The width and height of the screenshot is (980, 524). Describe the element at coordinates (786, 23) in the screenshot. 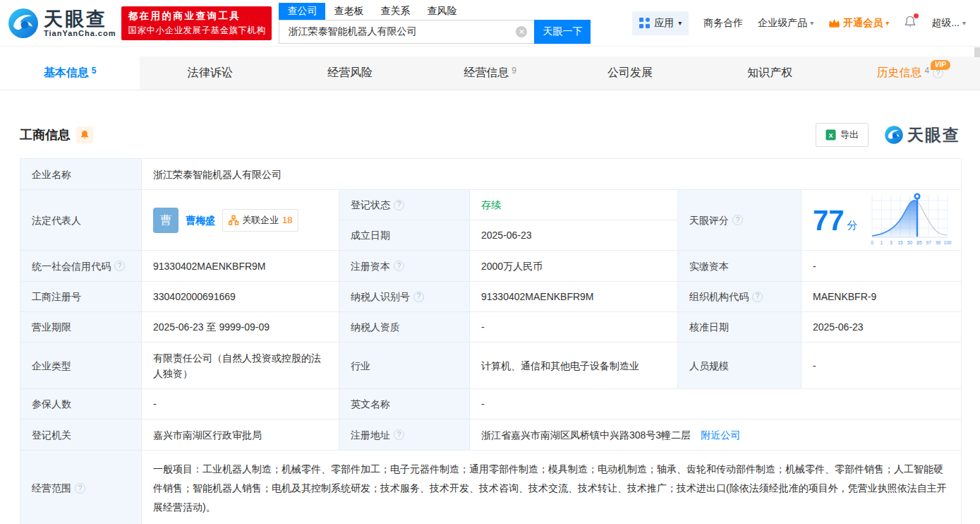

I see `nav-enterprise: 企业级产品 ▾` at that location.